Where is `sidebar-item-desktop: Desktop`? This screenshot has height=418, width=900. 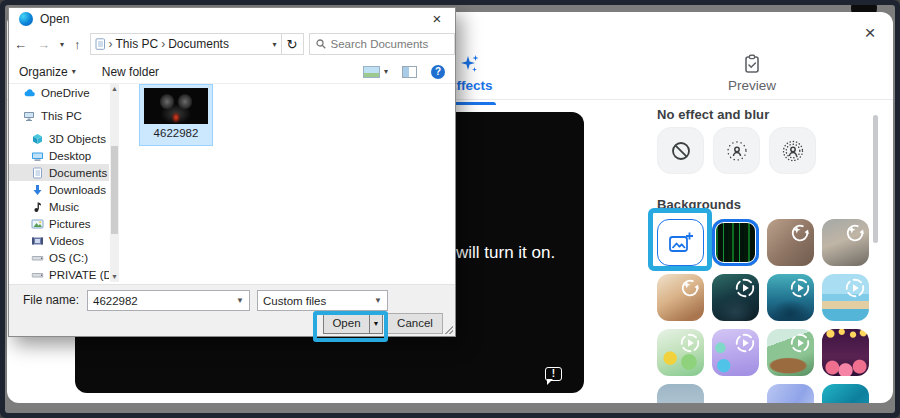
sidebar-item-desktop: Desktop is located at coordinates (59, 156).